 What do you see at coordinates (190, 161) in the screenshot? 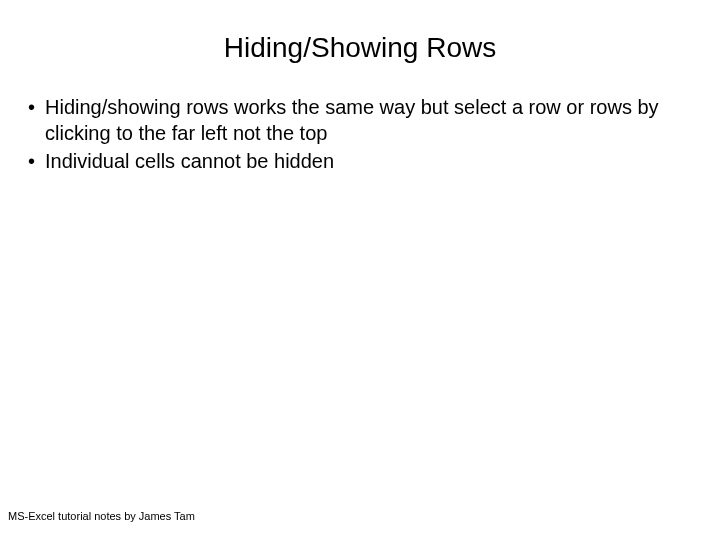
I see `bullet-text: Individual cells cannot be hidden` at bounding box center [190, 161].